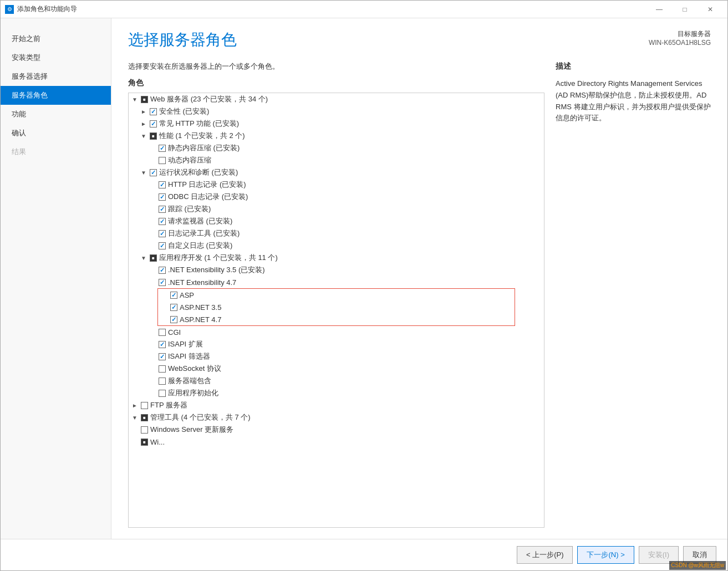 The image size is (728, 571). What do you see at coordinates (336, 209) in the screenshot?
I see `tree-item: 跟踪 (已安装)` at bounding box center [336, 209].